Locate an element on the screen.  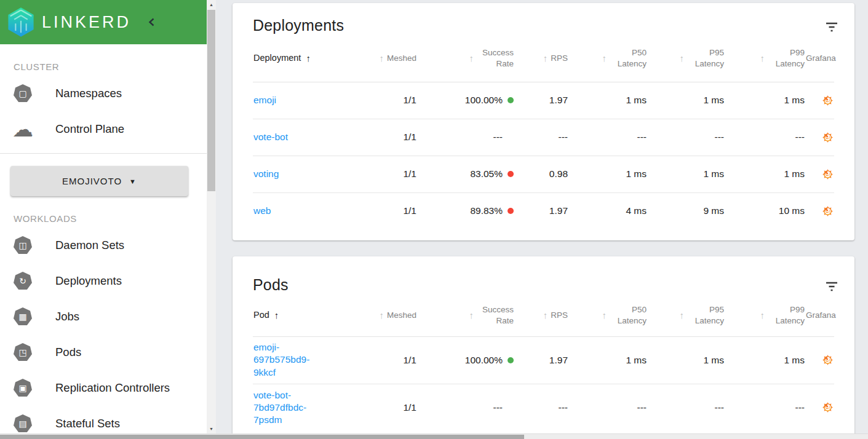
pods-table-header-row: Pod↑ ↑Meshed ↑Success Rate ↑RPS ↑P50 Lat is located at coordinates (544, 315).